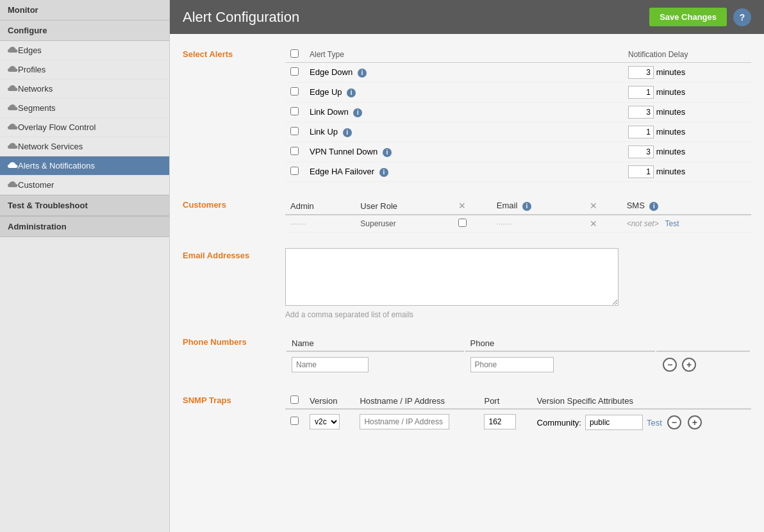  I want to click on cloud-icon-active, so click(13, 166).